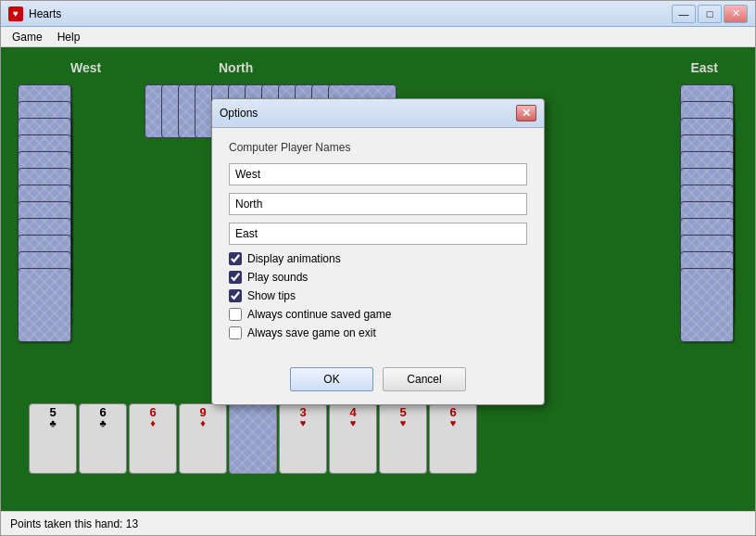 The width and height of the screenshot is (756, 536). What do you see at coordinates (235, 277) in the screenshot?
I see `sounds-checkbox` at bounding box center [235, 277].